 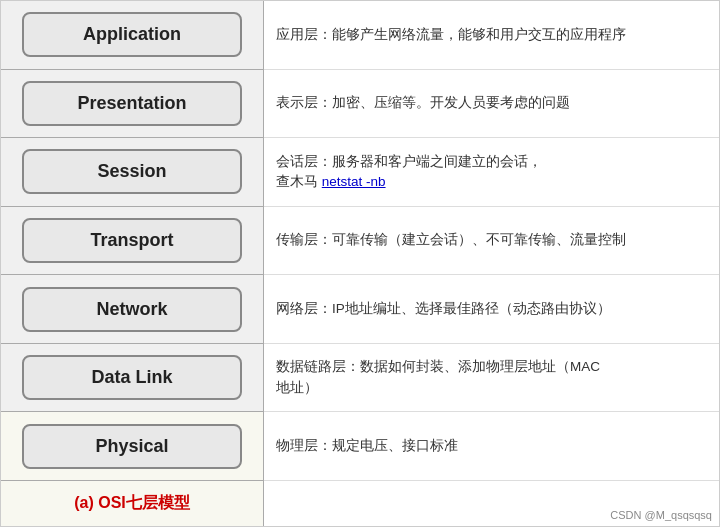 I want to click on layer-item-presentation: Presentation, so click(x=132, y=104).